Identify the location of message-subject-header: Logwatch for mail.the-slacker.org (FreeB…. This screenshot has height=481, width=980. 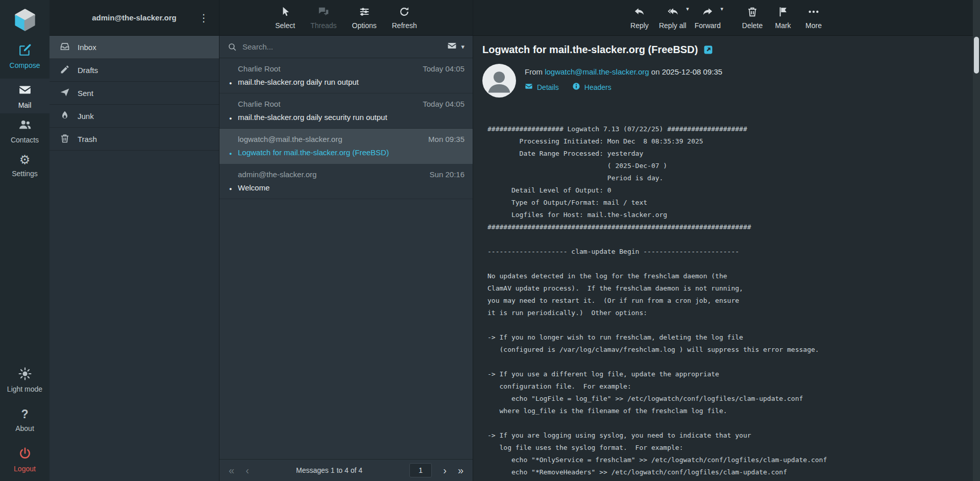
(726, 50).